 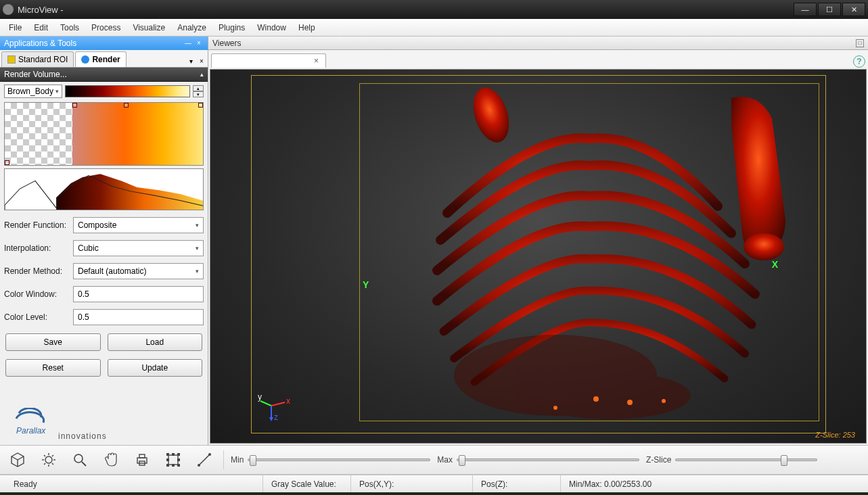 What do you see at coordinates (104, 59) in the screenshot?
I see `tool-tabbar: Standard ROI Render ▾ ×` at bounding box center [104, 59].